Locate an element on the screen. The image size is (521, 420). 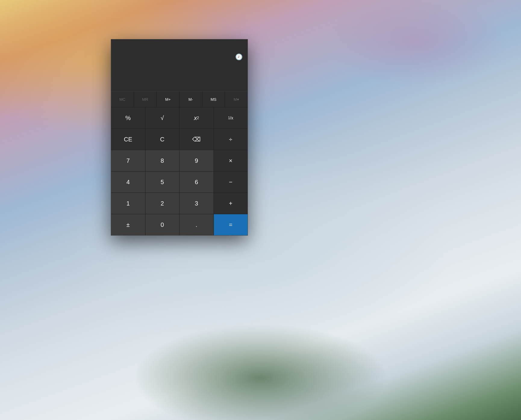
btn-percent: % is located at coordinates (128, 118).